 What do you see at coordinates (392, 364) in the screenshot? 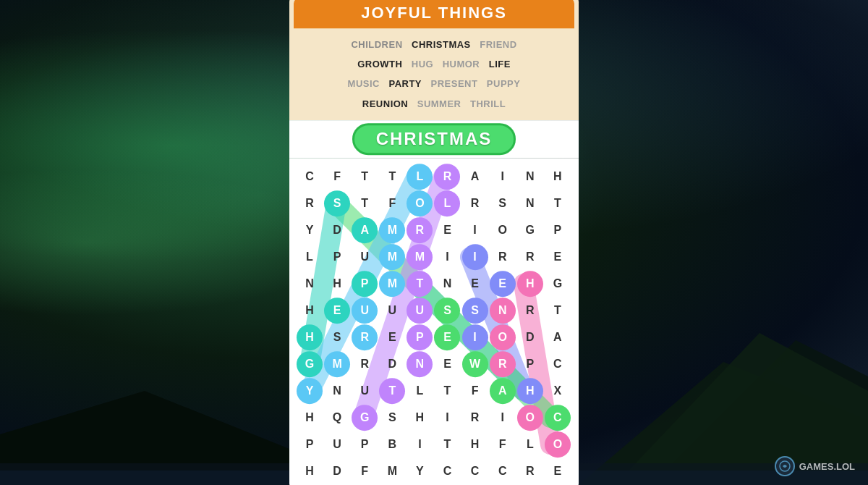
I see `cell-7-3: D` at bounding box center [392, 364].